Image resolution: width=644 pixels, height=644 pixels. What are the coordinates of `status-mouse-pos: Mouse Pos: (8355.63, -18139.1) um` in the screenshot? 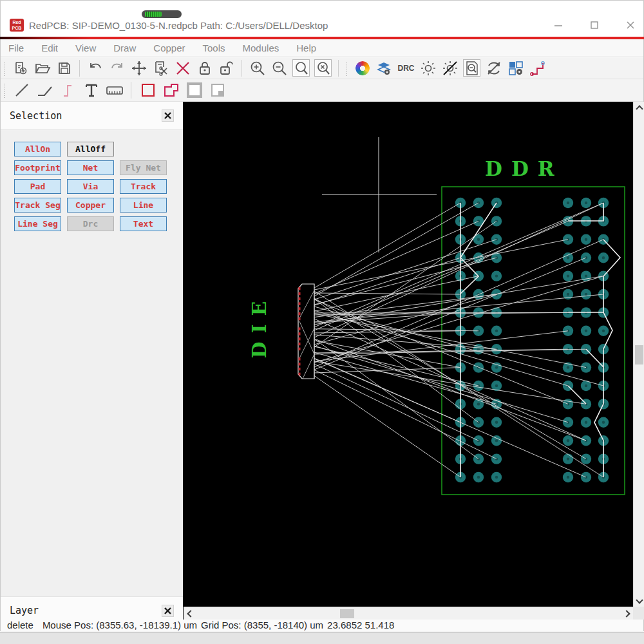 It's located at (120, 625).